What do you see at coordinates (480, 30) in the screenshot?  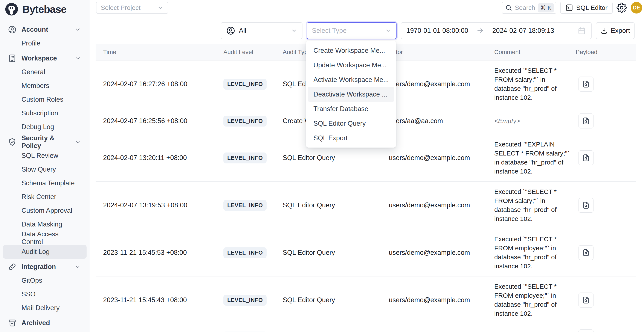 I see `arrow-right-icon` at bounding box center [480, 30].